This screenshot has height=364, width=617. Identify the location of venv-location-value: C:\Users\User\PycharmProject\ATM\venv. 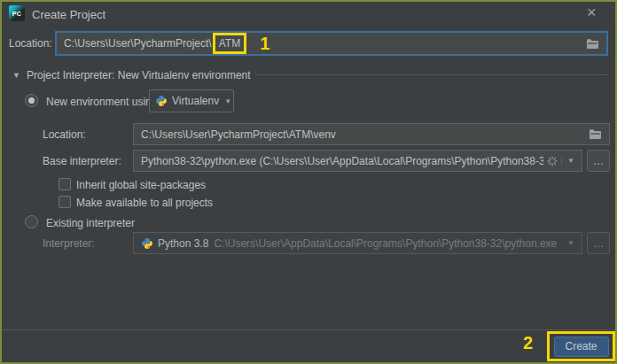
(365, 135).